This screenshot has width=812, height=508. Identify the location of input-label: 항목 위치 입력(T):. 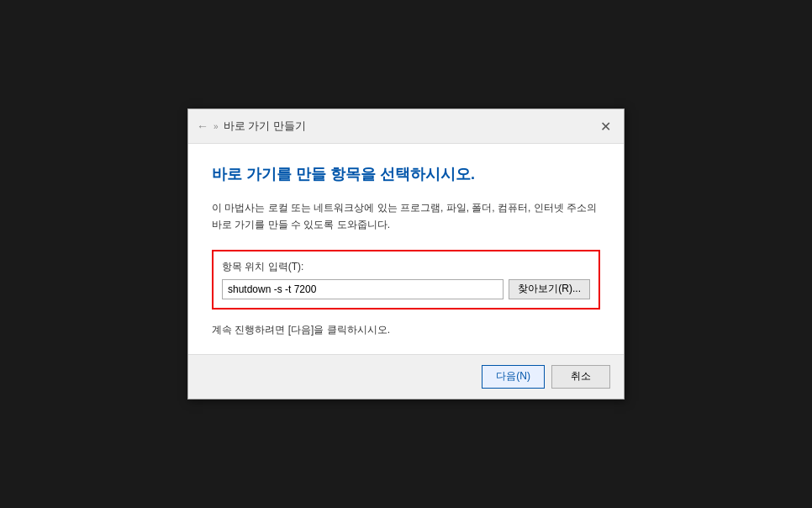
(406, 267).